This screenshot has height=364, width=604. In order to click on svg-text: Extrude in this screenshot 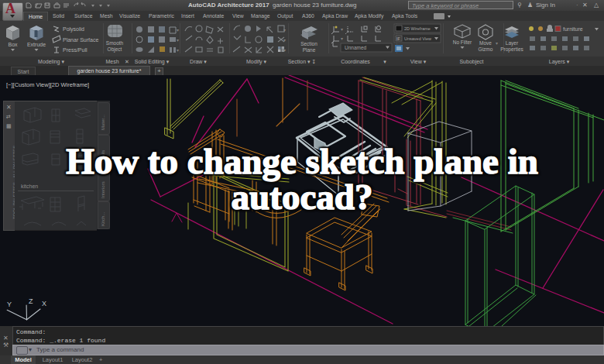, I will do `click(36, 45)`.